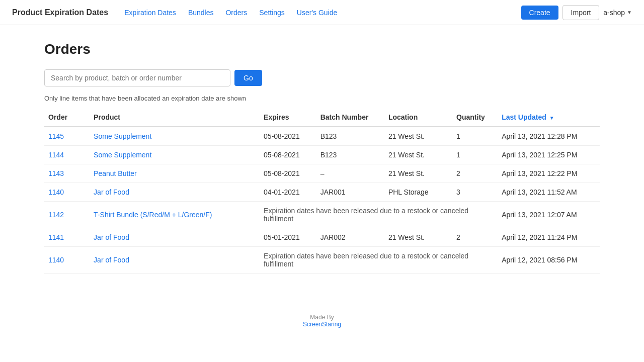 Image resolution: width=644 pixels, height=362 pixels. Describe the element at coordinates (236, 13) in the screenshot. I see `nav-orders: Orders` at that location.